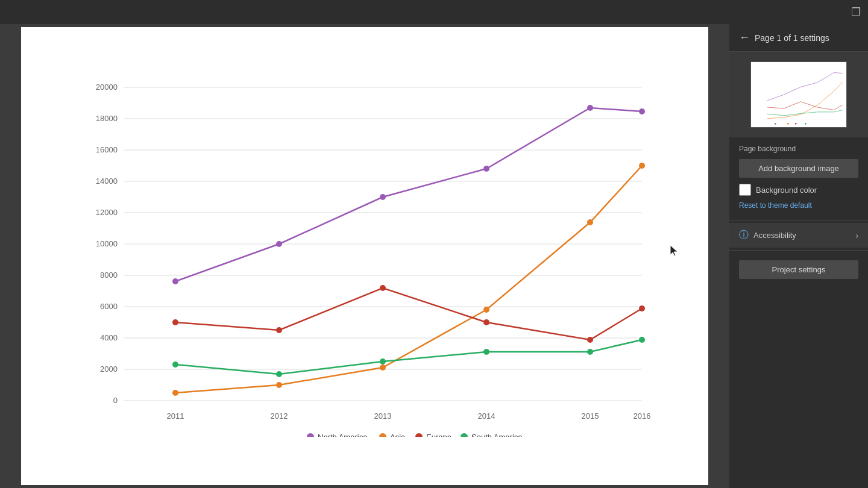 This screenshot has width=868, height=488. I want to click on svg-text: North America, so click(342, 435).